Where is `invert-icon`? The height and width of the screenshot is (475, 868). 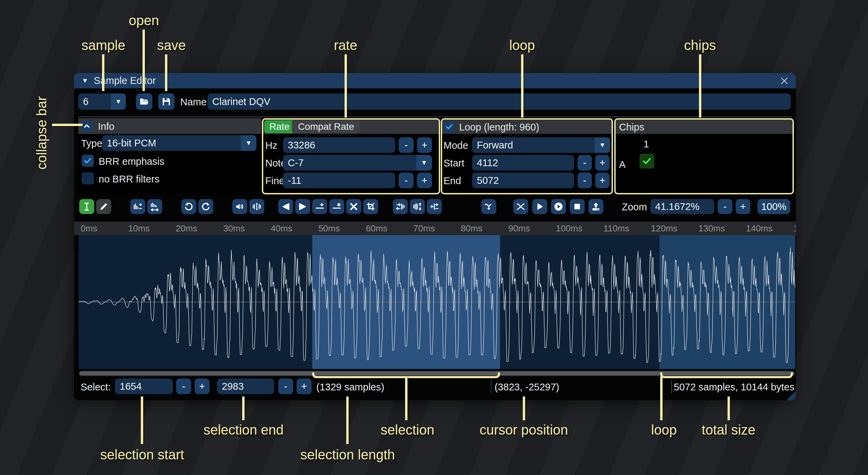 invert-icon is located at coordinates (417, 207).